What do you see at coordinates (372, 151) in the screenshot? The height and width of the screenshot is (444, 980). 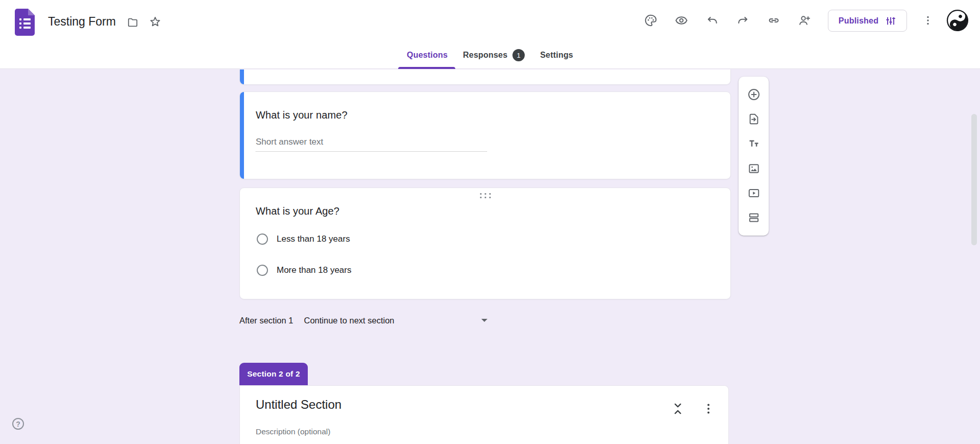 I see `short-answer-underline` at bounding box center [372, 151].